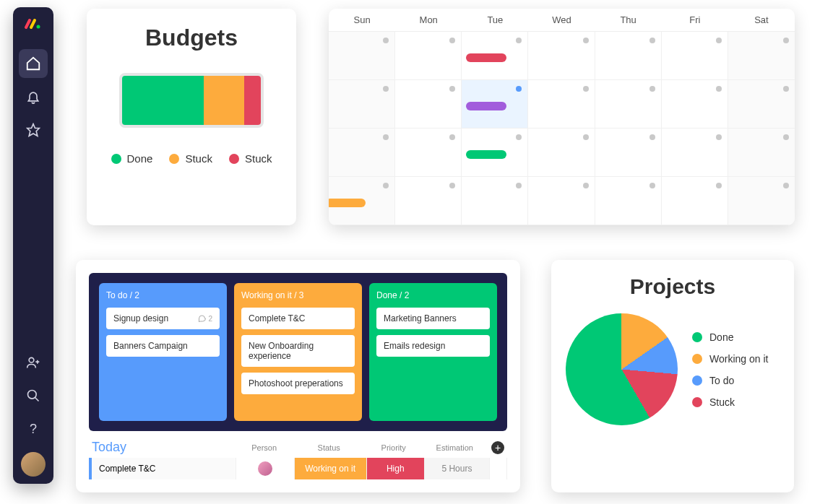 The image size is (820, 504). Describe the element at coordinates (454, 448) in the screenshot. I see `table-header-estimation: Estimation` at that location.